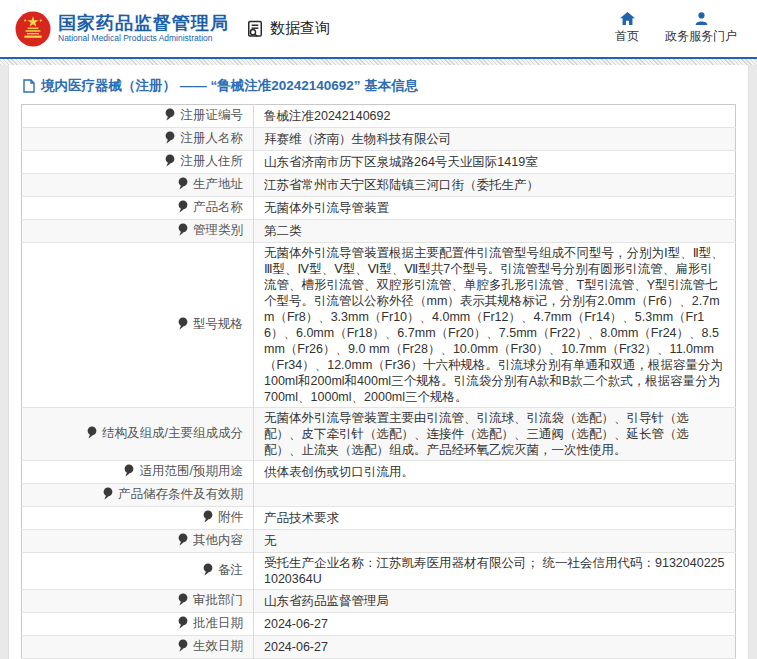 The image size is (757, 659). What do you see at coordinates (627, 36) in the screenshot?
I see `nav-home-label: 首页` at bounding box center [627, 36].